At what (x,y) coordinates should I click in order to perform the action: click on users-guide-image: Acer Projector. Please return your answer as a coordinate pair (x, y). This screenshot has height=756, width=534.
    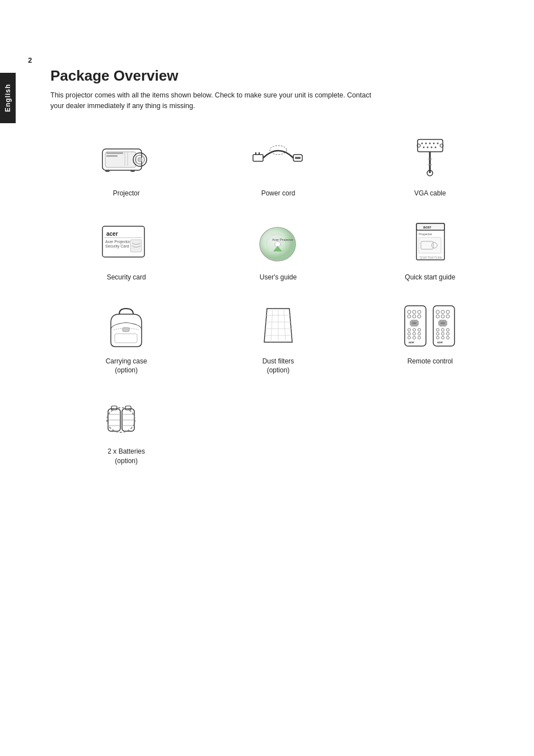
    Looking at the image, I should click on (278, 243).